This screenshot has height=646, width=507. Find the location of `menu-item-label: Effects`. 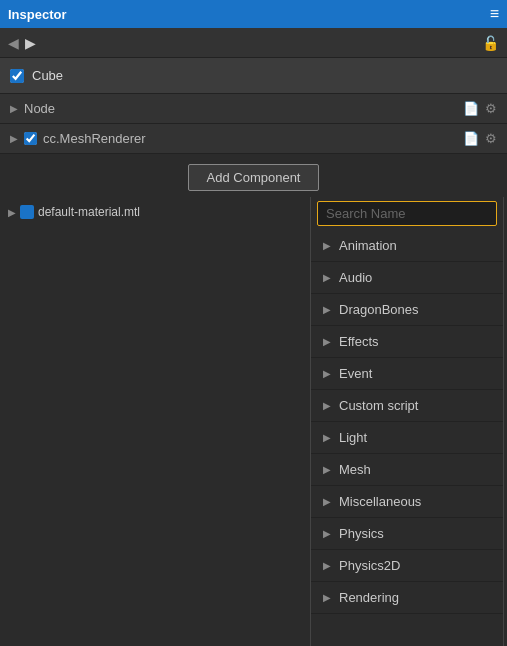

menu-item-label: Effects is located at coordinates (359, 342).